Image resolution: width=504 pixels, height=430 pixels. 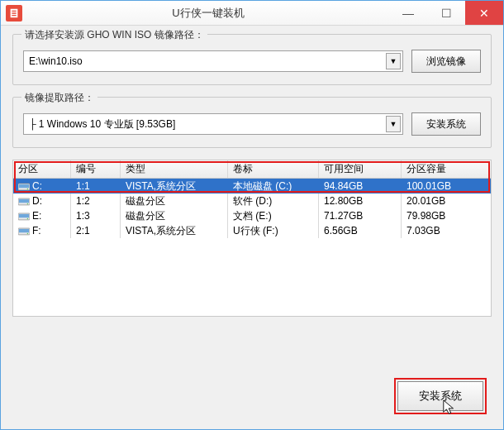 I want to click on app-icon, so click(x=14, y=13).